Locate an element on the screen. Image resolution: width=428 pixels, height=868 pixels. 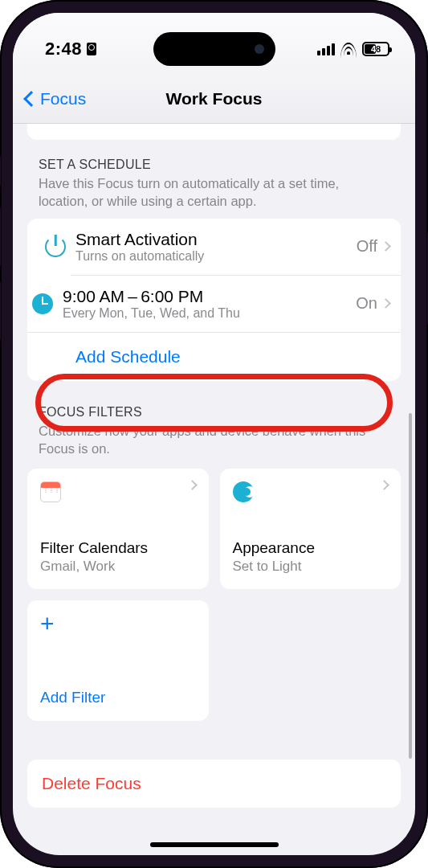
add-filter-label: Add Filter is located at coordinates (118, 698).